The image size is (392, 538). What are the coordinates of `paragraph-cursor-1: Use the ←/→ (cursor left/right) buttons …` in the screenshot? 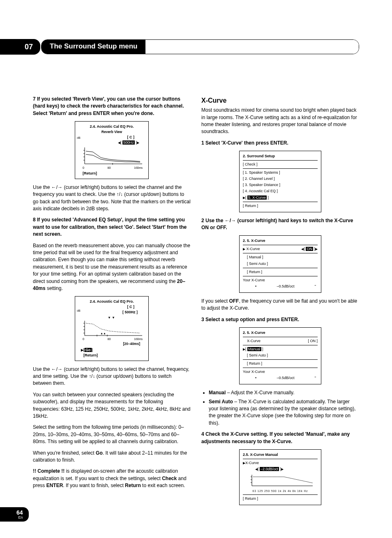 It's located at (112, 198).